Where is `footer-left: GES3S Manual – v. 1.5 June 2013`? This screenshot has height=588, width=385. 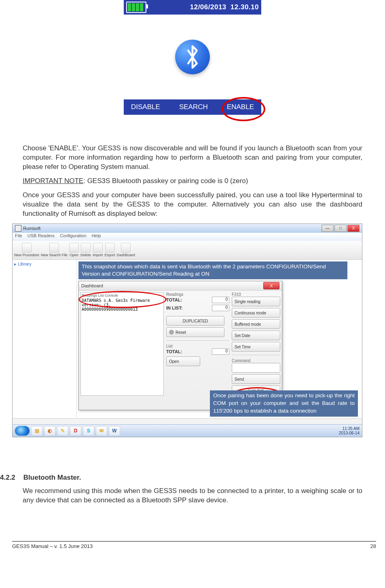 footer-left: GES3S Manual – v. 1.5 June 2013 is located at coordinates (53, 546).